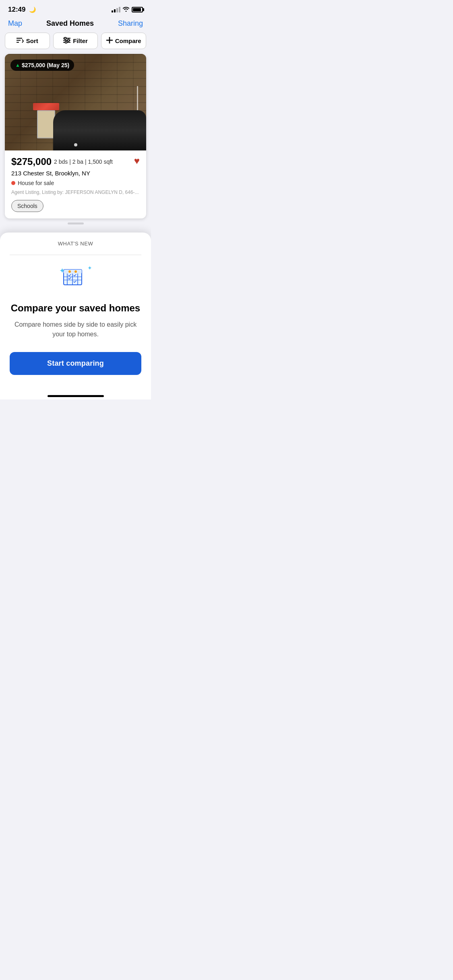  What do you see at coordinates (110, 41) in the screenshot?
I see `compare-icon` at bounding box center [110, 41].